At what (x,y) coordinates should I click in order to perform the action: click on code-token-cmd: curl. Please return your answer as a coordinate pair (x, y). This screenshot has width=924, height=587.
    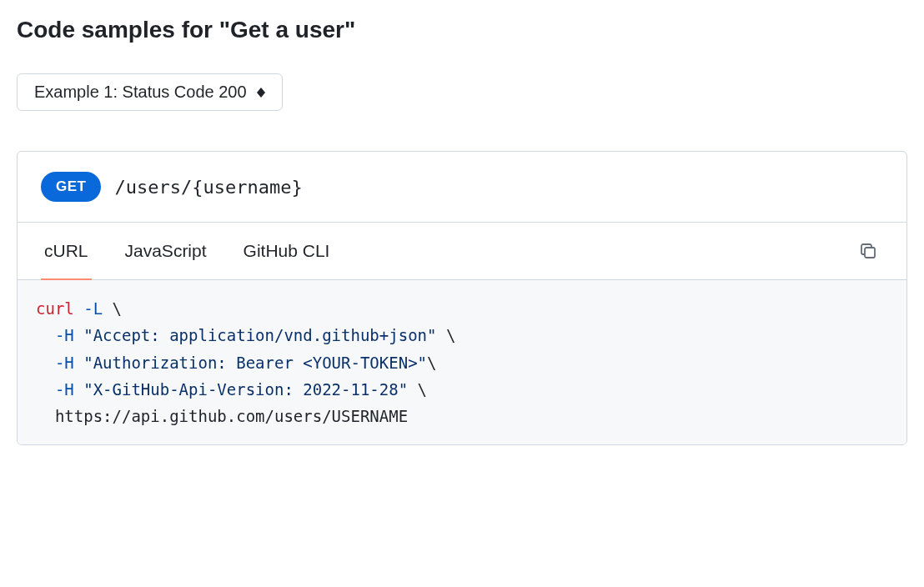
    Looking at the image, I should click on (55, 309).